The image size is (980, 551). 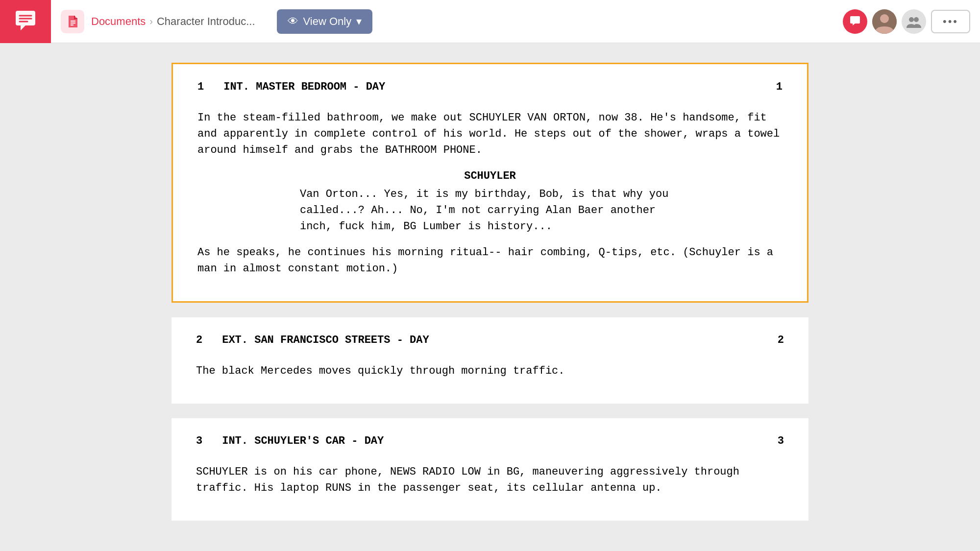 What do you see at coordinates (217, 22) in the screenshot?
I see `topbar-left: Documents › Character Introduc... 👁 View…` at bounding box center [217, 22].